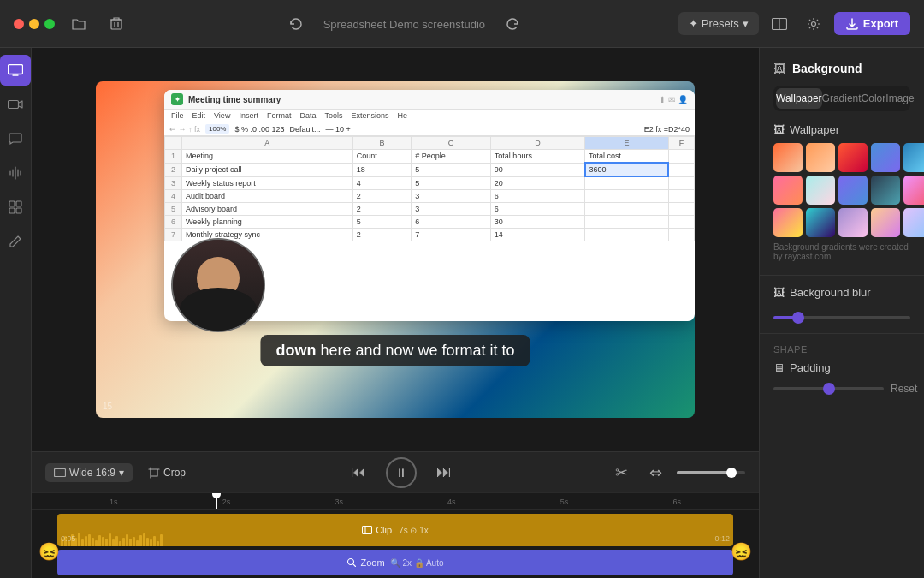  Describe the element at coordinates (401, 473) in the screenshot. I see `pause-button: ⏸` at that location.